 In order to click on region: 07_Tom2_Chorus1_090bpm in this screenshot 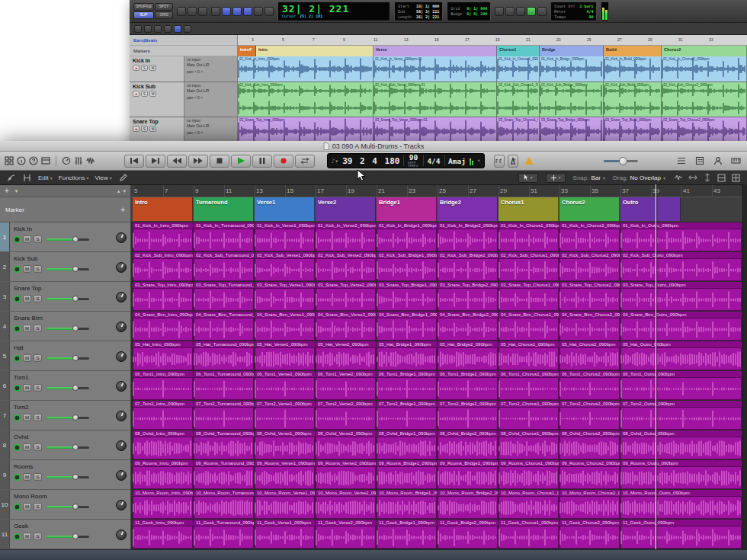, I will do `click(529, 415)`.